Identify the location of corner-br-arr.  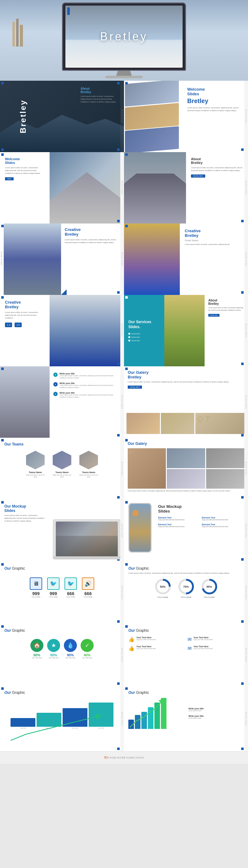
(242, 749).